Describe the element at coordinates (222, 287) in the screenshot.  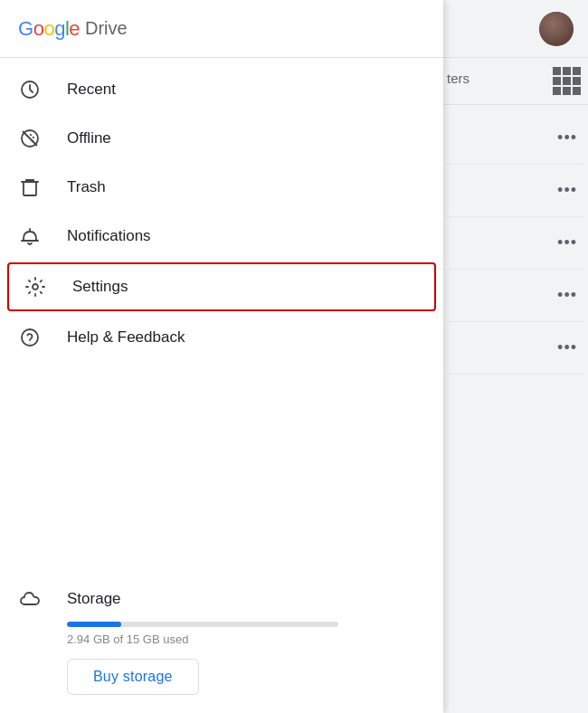
I see `sidebar-item-settings: Settings` at that location.